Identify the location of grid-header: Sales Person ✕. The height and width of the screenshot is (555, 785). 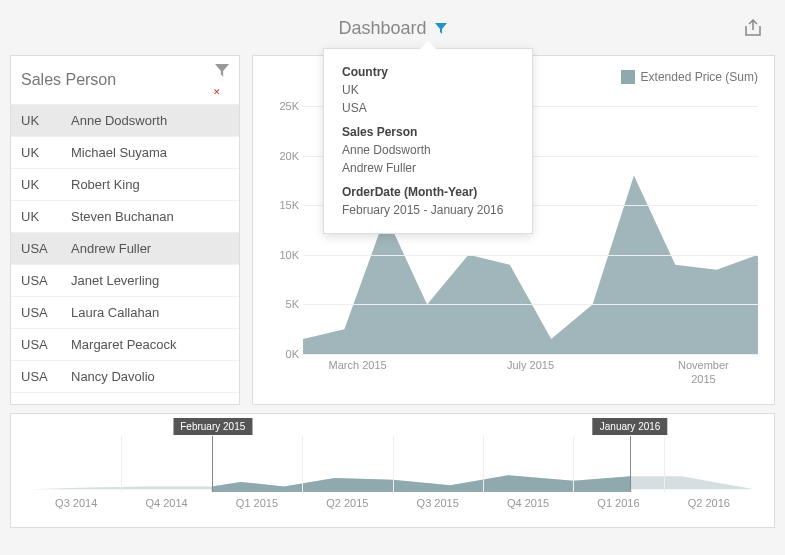
(125, 80).